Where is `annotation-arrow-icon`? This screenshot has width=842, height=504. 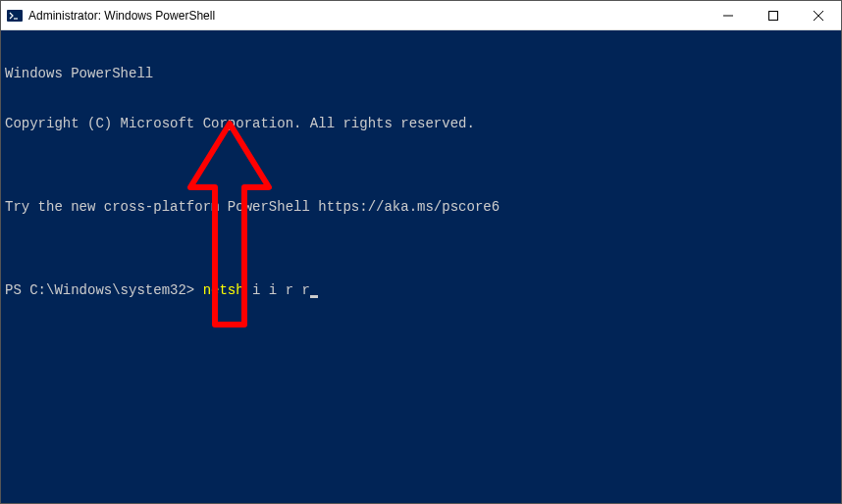 annotation-arrow-icon is located at coordinates (230, 227).